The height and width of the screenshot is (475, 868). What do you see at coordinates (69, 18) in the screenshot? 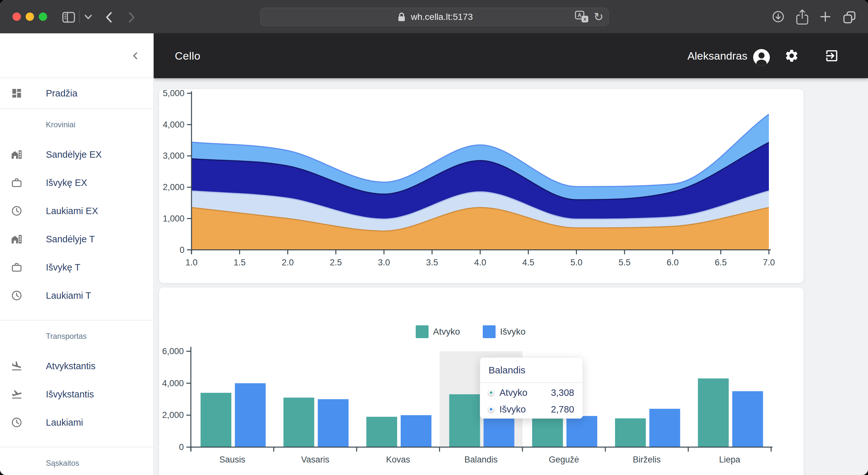
I see `sidebar-panel-icon` at bounding box center [69, 18].